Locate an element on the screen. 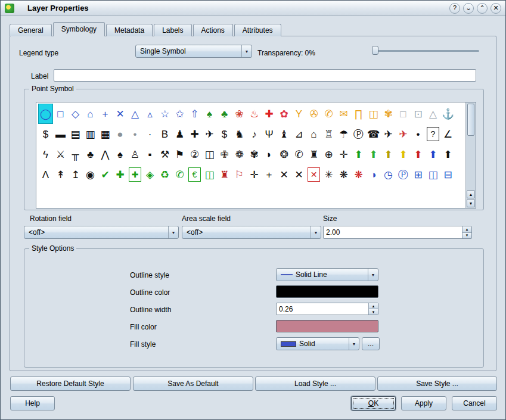 The width and height of the screenshot is (506, 420). slipway-symbol: ∠ is located at coordinates (448, 134).